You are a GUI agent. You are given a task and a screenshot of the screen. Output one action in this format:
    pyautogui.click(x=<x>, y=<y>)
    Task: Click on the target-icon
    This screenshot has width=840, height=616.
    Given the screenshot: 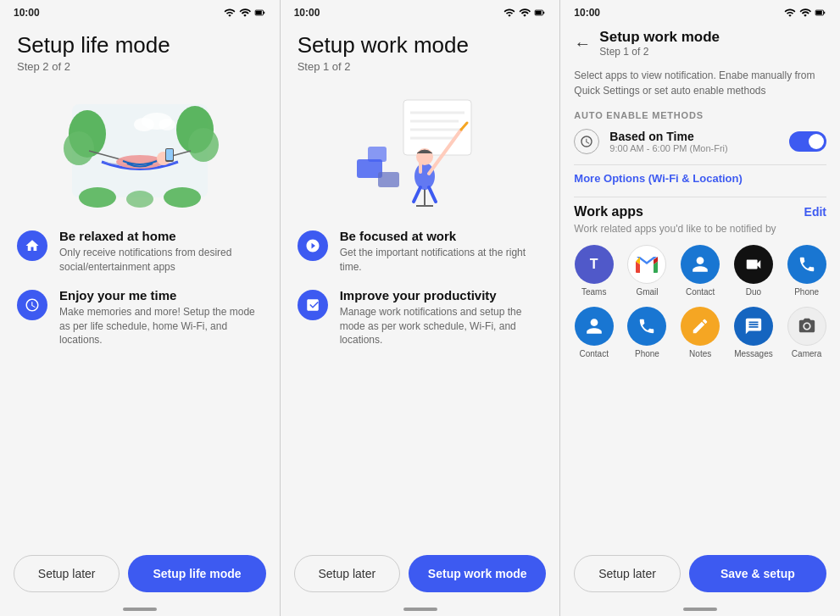 What is the action you would take?
    pyautogui.click(x=313, y=246)
    